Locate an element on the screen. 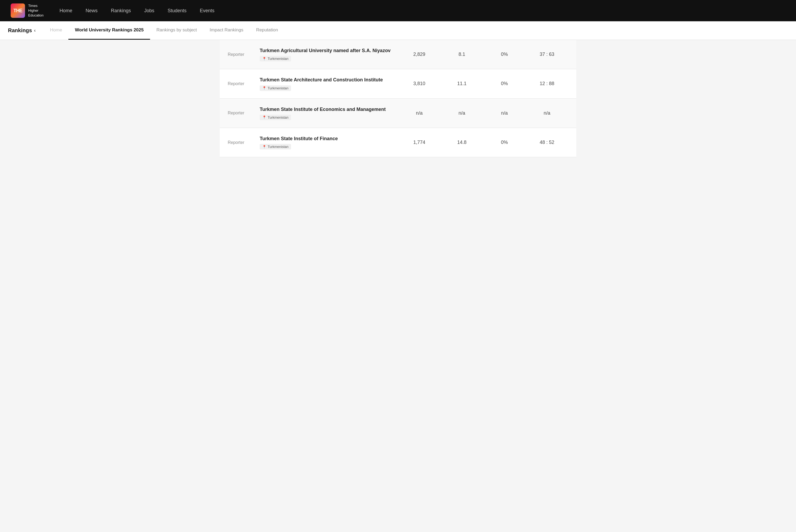 The image size is (796, 532). stat-ratio: 37 : 63 is located at coordinates (547, 54).